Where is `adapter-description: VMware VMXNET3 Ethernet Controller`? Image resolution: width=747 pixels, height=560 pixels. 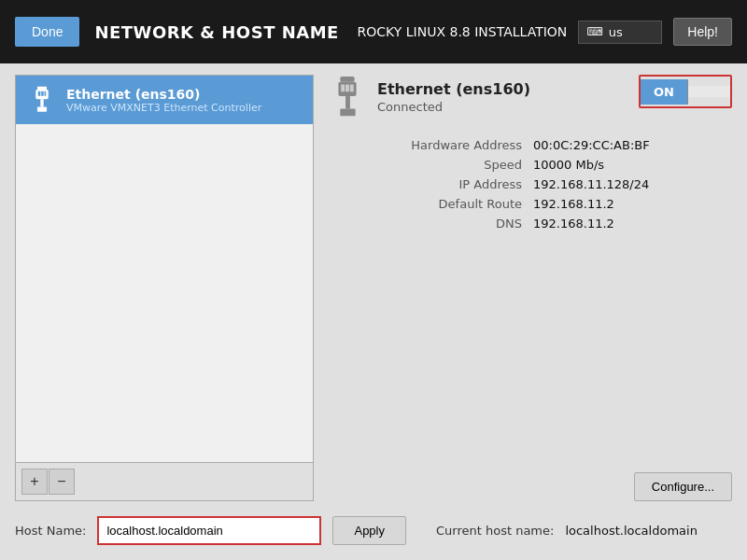 adapter-description: VMware VMXNET3 Ethernet Controller is located at coordinates (164, 108).